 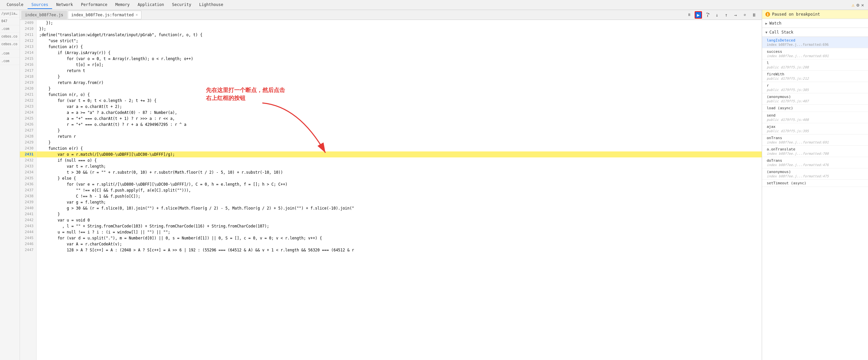 What do you see at coordinates (44, 15) in the screenshot?
I see `tab-label-0: index_b08f7ee.js` at bounding box center [44, 15].